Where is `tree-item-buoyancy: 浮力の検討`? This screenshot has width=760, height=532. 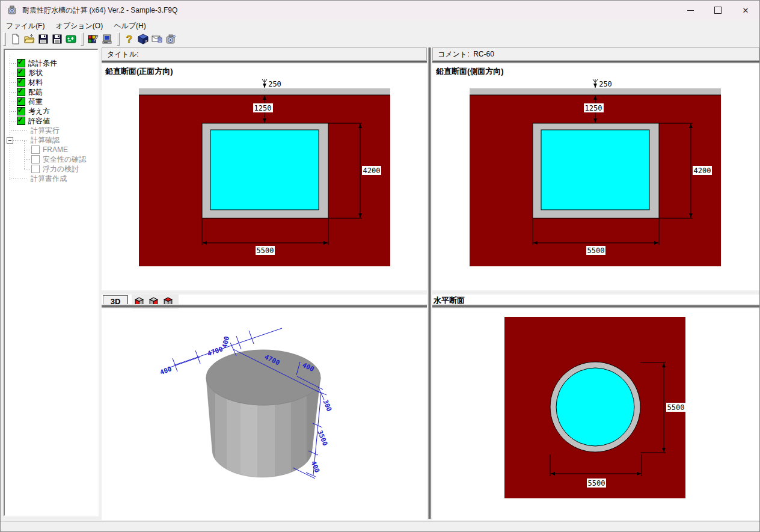 tree-item-buoyancy: 浮力の検討 is located at coordinates (61, 169).